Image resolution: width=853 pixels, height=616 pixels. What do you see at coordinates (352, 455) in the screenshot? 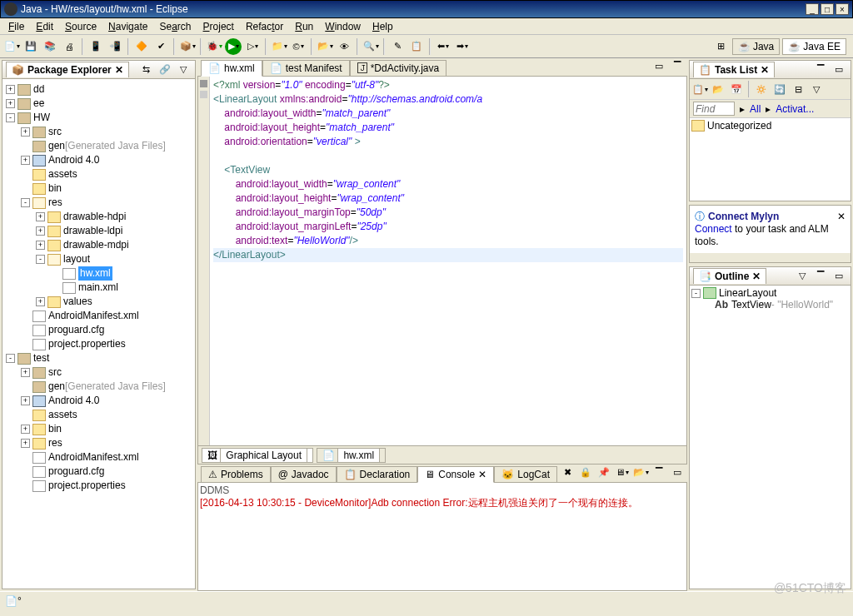
I see `tab-source: 📄 hw.xml` at bounding box center [352, 455].